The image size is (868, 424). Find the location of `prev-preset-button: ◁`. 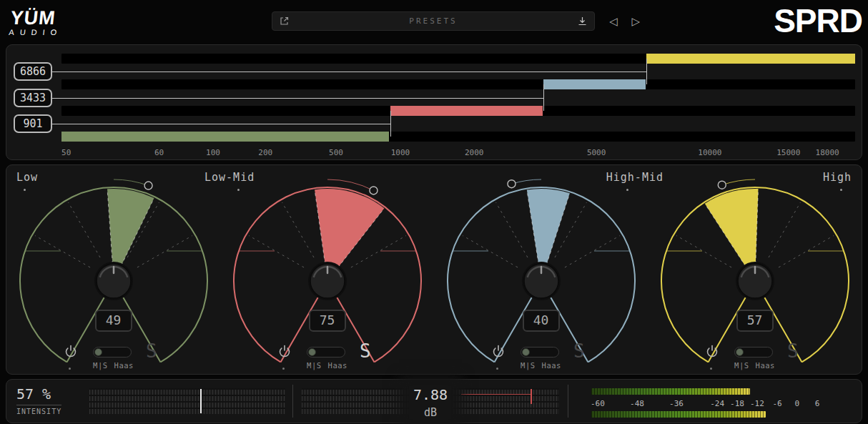

prev-preset-button: ◁ is located at coordinates (613, 21).